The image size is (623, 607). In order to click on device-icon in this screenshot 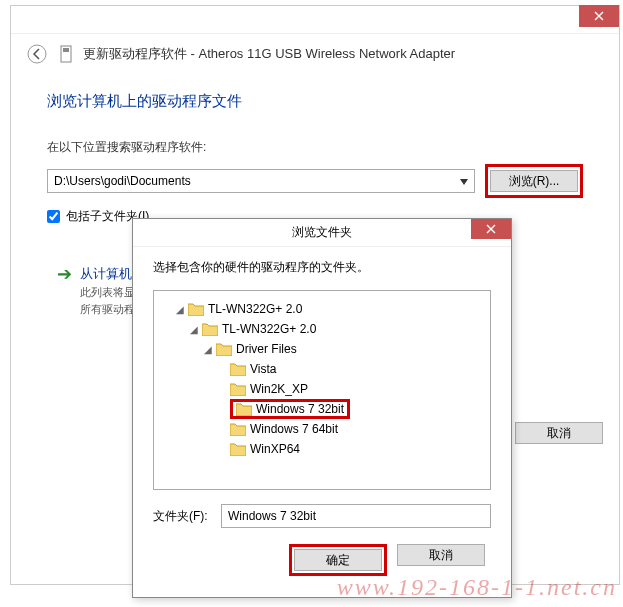, I will do `click(66, 54)`.